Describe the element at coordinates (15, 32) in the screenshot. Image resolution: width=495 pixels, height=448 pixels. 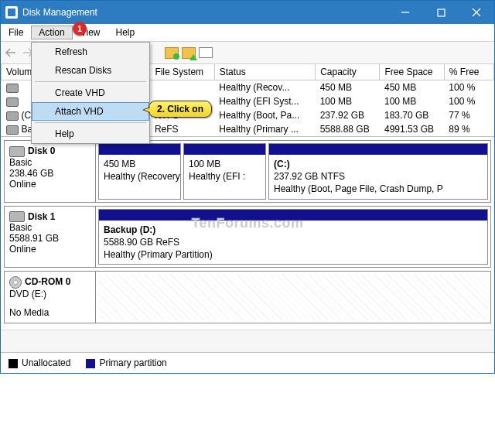
I see `menu-file: File` at that location.